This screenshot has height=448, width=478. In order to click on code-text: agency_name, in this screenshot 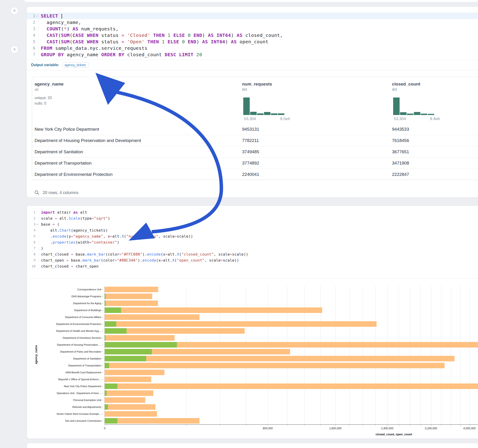, I will do `click(258, 23)`.